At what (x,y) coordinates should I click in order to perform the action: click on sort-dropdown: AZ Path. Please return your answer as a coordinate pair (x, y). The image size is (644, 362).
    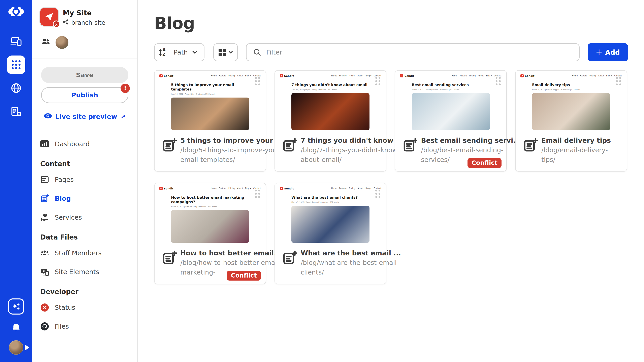
    Looking at the image, I should click on (180, 52).